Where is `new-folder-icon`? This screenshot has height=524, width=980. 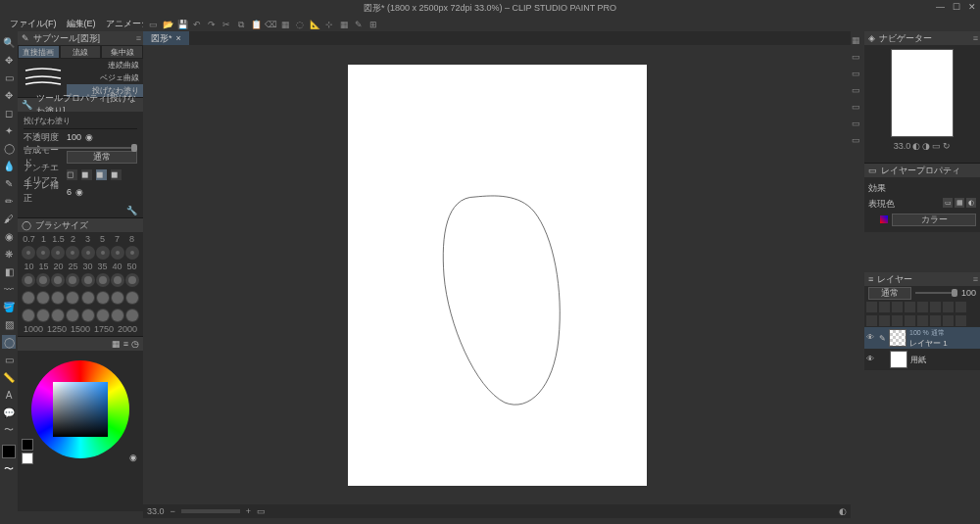 new-folder-icon is located at coordinates (884, 321).